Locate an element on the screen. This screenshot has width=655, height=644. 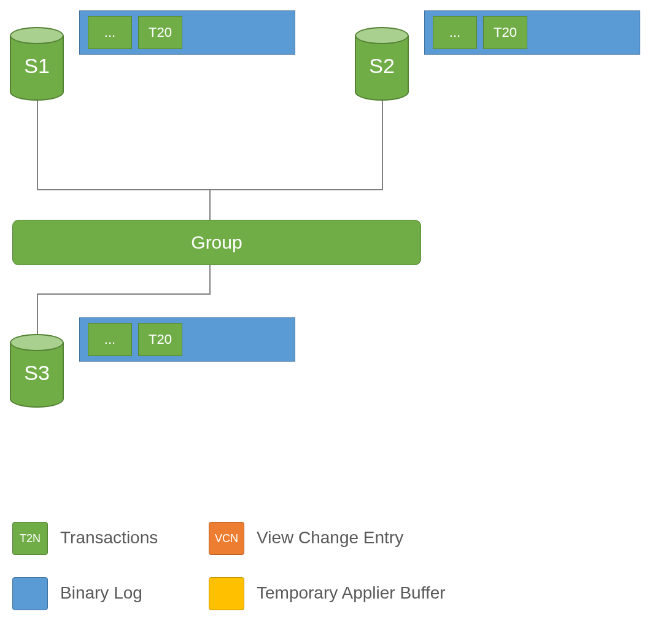
legend-swatch-transactions: T2N is located at coordinates (30, 538).